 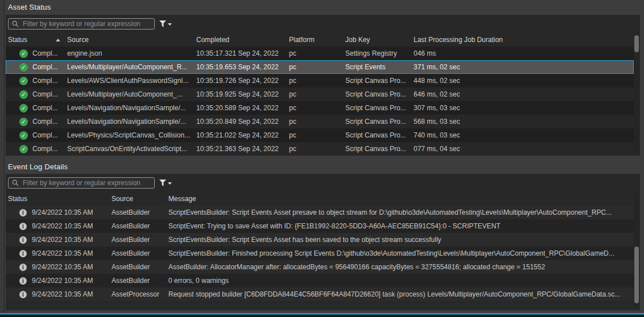 What do you see at coordinates (522, 108) in the screenshot?
I see `duration-cell: 307 ms, 03 sec` at bounding box center [522, 108].